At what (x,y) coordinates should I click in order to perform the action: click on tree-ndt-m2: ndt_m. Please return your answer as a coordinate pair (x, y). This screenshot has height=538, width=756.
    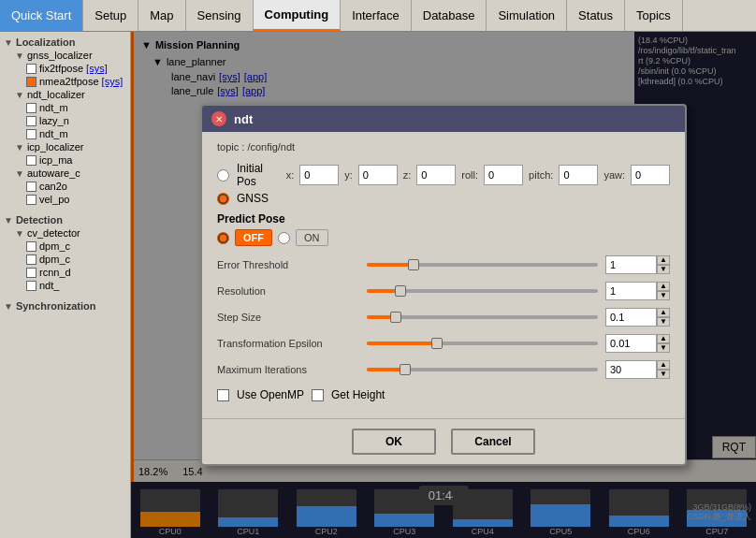
    Looking at the image, I should click on (65, 134).